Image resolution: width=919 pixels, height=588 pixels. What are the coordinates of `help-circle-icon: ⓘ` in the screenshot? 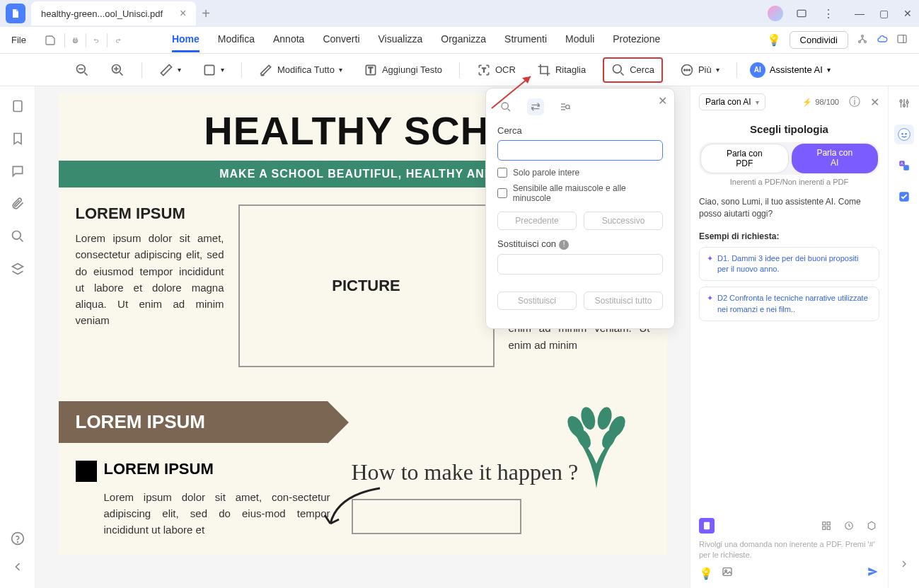 It's located at (855, 102).